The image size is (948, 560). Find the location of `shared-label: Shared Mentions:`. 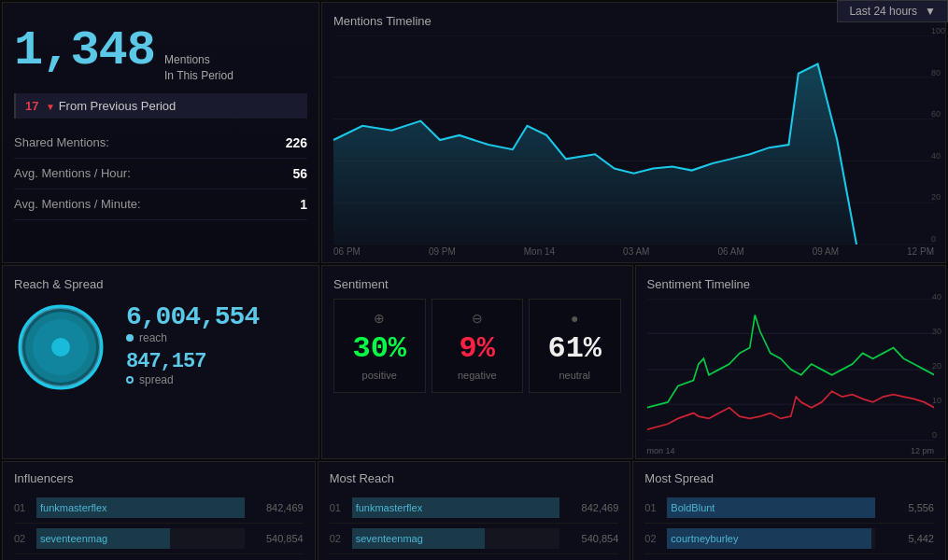

shared-label: Shared Mentions: is located at coordinates (62, 142).